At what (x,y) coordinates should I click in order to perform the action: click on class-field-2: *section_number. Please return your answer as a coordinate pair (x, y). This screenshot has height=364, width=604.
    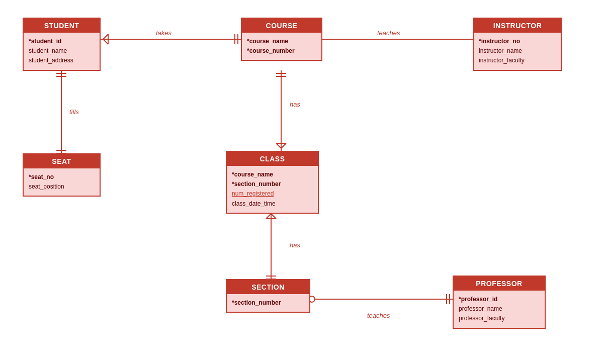
    Looking at the image, I should click on (273, 184).